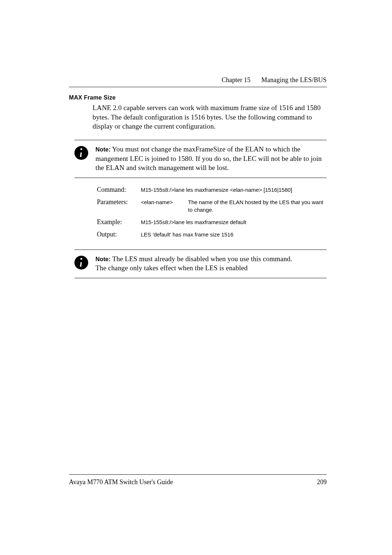  What do you see at coordinates (210, 117) in the screenshot?
I see `intro-paragraph: LANE 2.0 capable servers can work with m…` at bounding box center [210, 117].